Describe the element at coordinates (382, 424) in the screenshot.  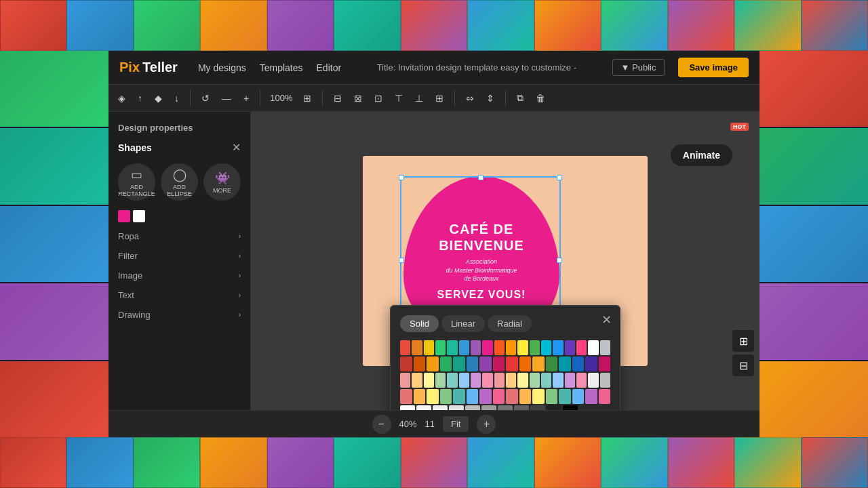
I see `zoom-out-button: −` at that location.